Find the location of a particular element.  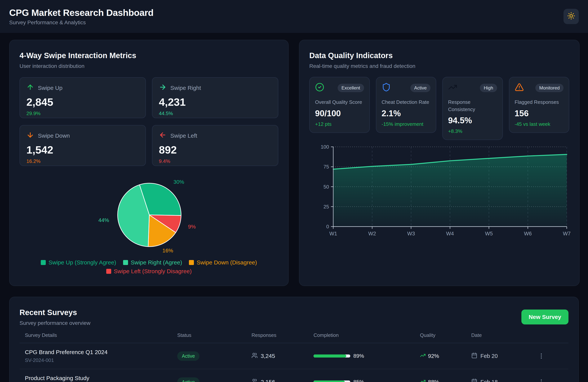

quality-card-badge: Active is located at coordinates (420, 88).